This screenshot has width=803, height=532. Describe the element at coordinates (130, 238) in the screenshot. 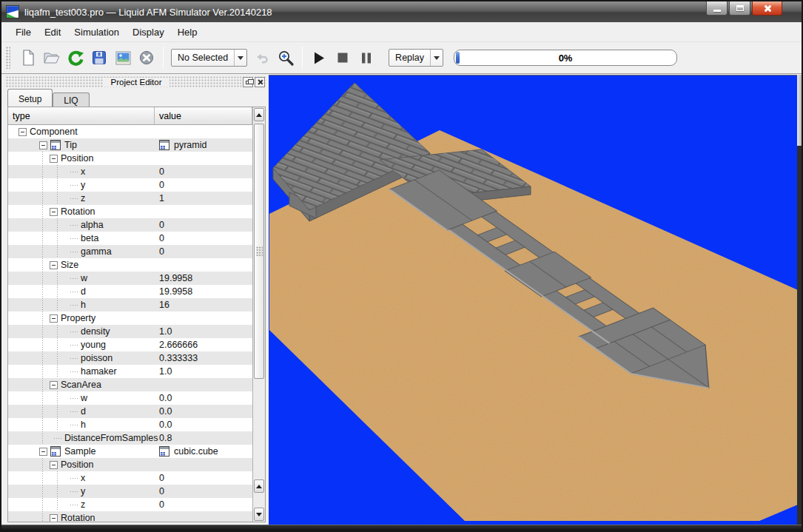

I see `tree-row: beta 0` at that location.